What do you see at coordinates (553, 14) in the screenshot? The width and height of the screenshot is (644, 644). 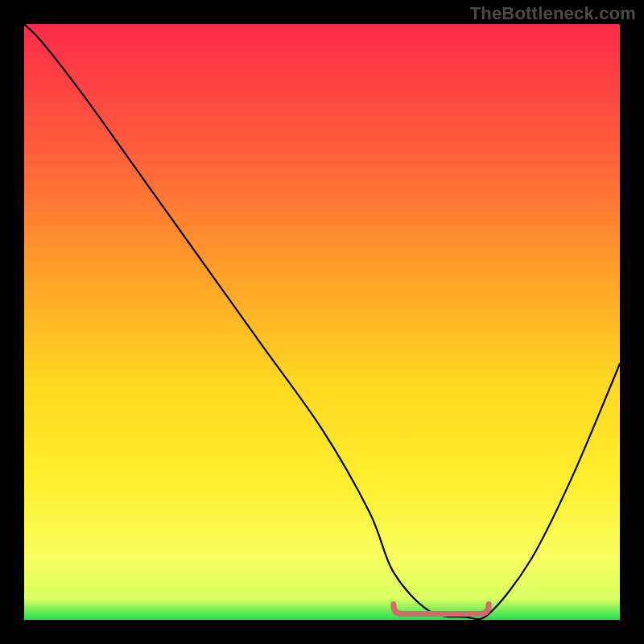 I see `watermark-text: TheBottleneck.com` at bounding box center [553, 14].